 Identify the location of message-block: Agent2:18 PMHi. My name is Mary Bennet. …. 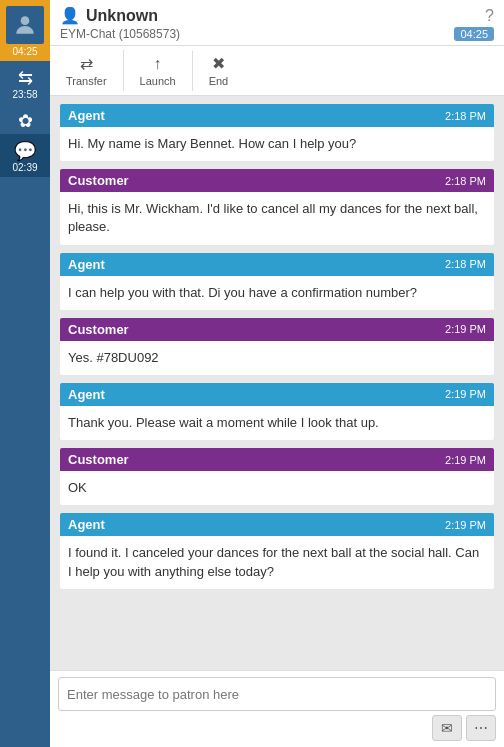
(277, 132).